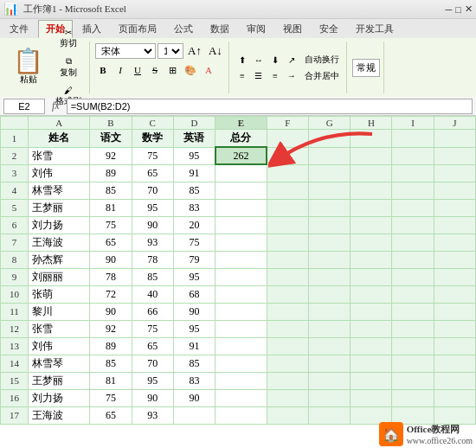 The image size is (476, 448). Describe the element at coordinates (111, 242) in the screenshot. I see `table-cell: 65` at that location.